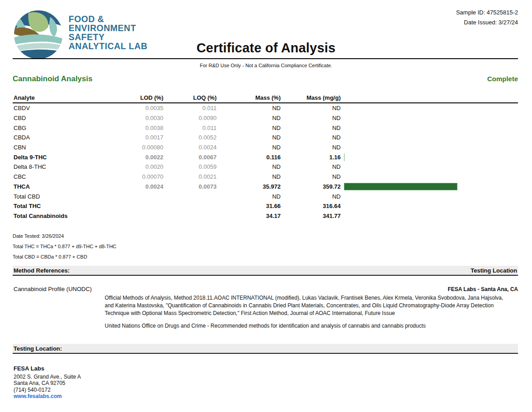 This screenshot has width=532, height=412. I want to click on lod-value: 0.0022, so click(134, 157).